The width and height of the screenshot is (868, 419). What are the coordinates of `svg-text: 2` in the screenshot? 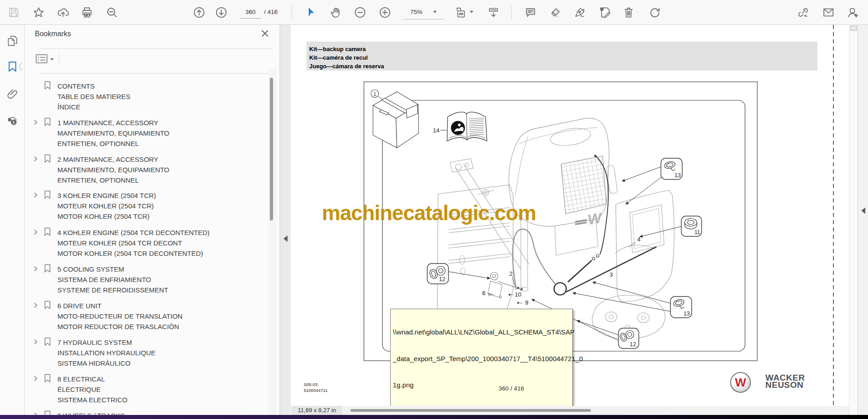 It's located at (511, 274).